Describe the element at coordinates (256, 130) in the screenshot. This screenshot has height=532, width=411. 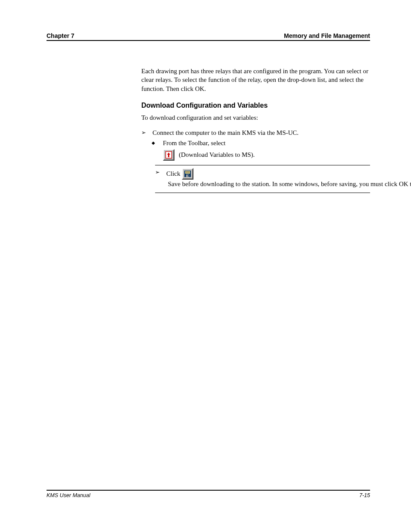
I see `content-body: Each drawing port has three relays that …` at that location.